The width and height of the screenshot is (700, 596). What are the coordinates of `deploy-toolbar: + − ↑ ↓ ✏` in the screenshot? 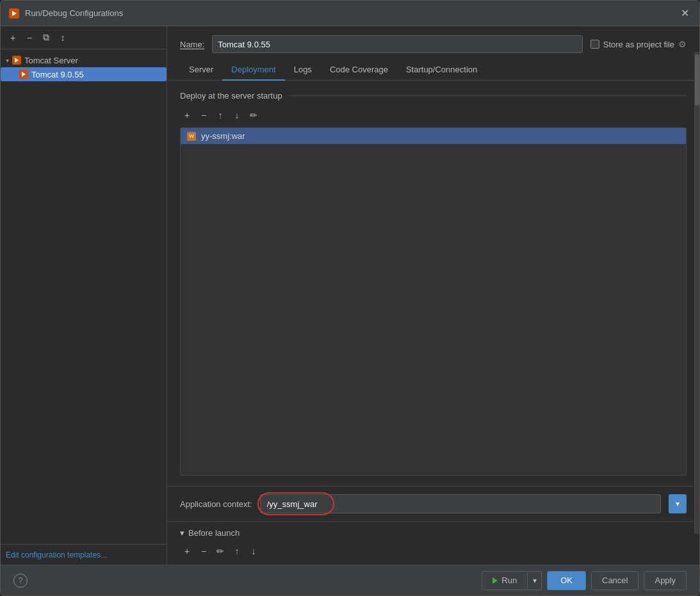 It's located at (433, 115).